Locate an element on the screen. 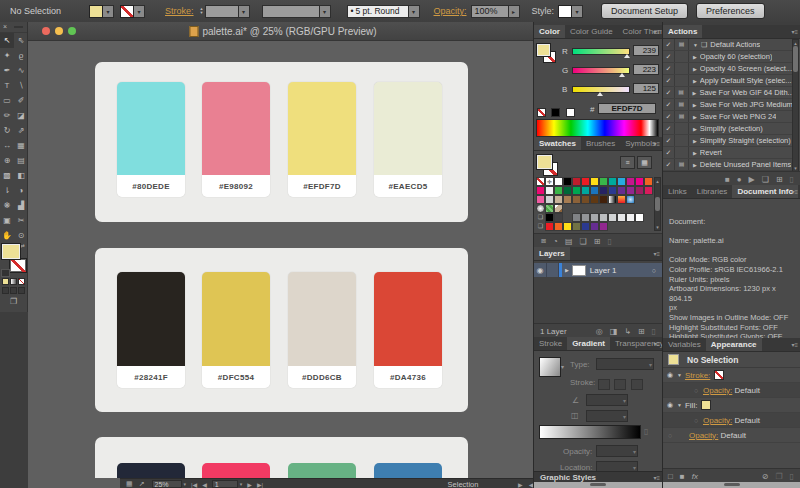 This screenshot has height=488, width=800. tab-brushes: Brushes is located at coordinates (600, 144).